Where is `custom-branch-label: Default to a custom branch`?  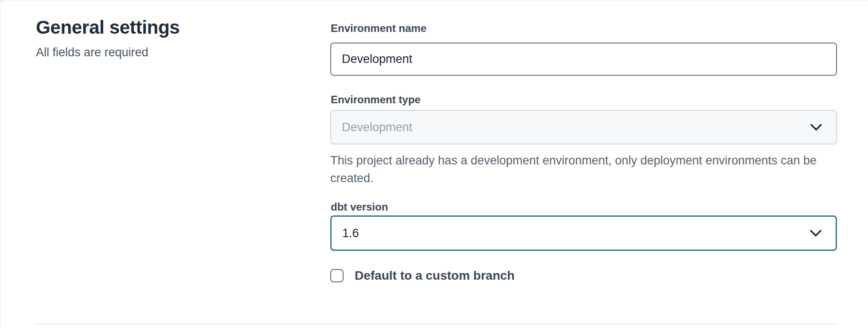
custom-branch-label: Default to a custom branch is located at coordinates (434, 276).